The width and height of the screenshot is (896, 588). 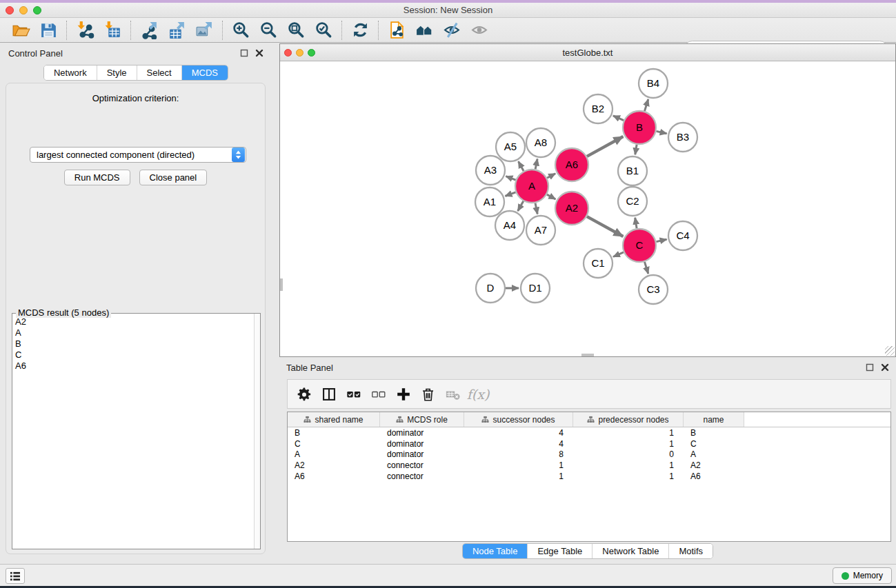 What do you see at coordinates (653, 83) in the screenshot?
I see `node-B4: B4` at bounding box center [653, 83].